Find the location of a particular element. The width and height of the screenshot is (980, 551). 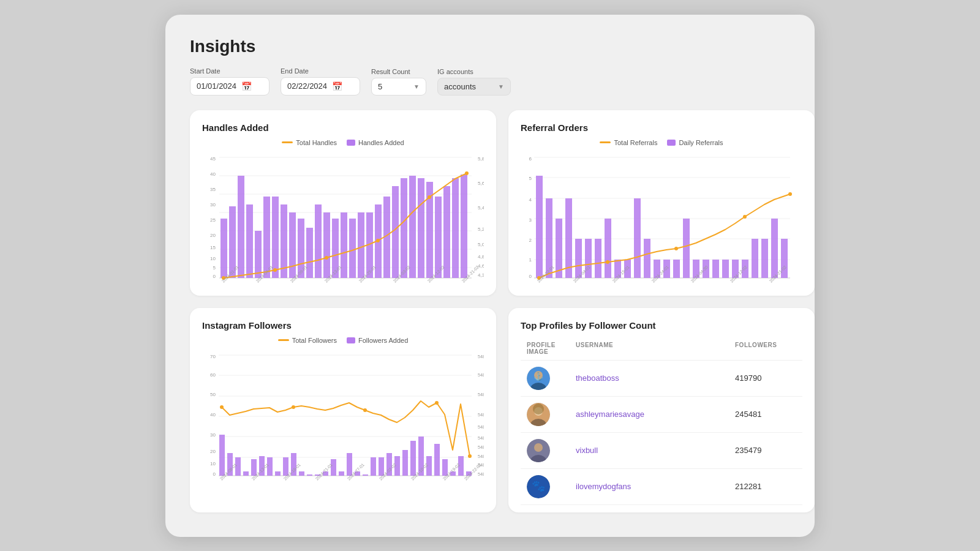

total-followers-legend-label: Total Followers is located at coordinates (315, 340).